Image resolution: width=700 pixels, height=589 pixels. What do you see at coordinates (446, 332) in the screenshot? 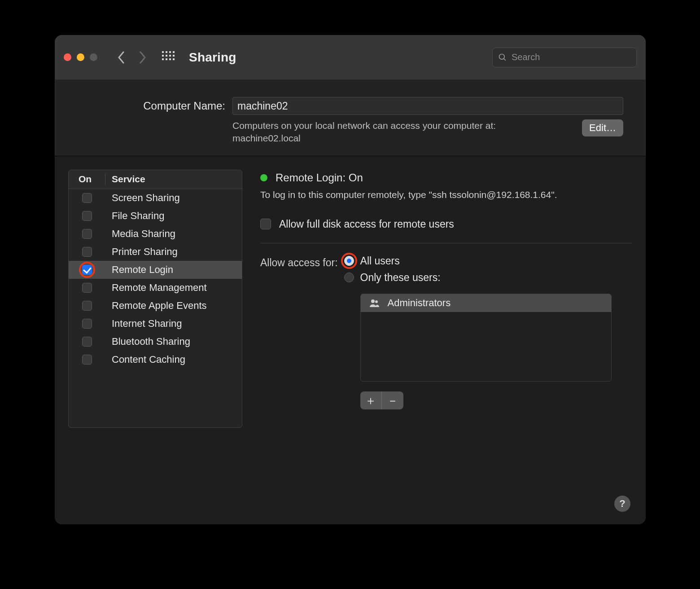
I see `access-row: Allow access for: All users Only these u…` at bounding box center [446, 332].